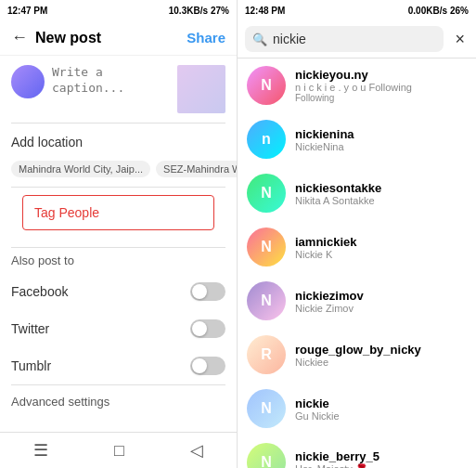  What do you see at coordinates (119, 38) in the screenshot?
I see `header-left: ← New post Share` at bounding box center [119, 38].